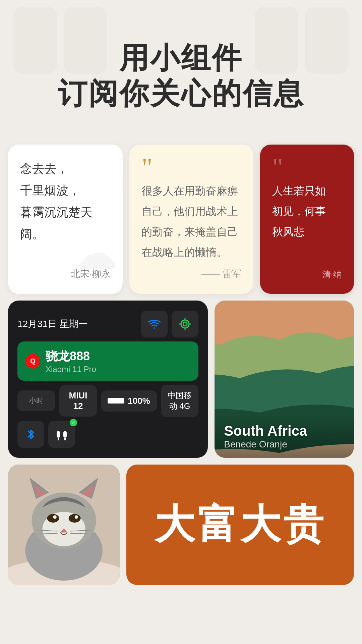  What do you see at coordinates (108, 361) in the screenshot?
I see `chip-row: Q 骁龙888 Xiaomi 11 Pro` at bounding box center [108, 361].